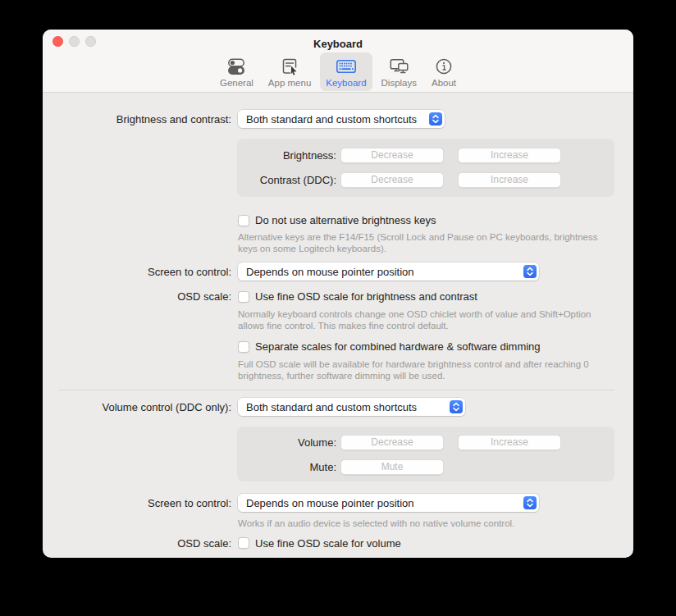 Image resolution: width=676 pixels, height=616 pixels. Describe the element at coordinates (336, 390) in the screenshot. I see `section-divider` at that location.